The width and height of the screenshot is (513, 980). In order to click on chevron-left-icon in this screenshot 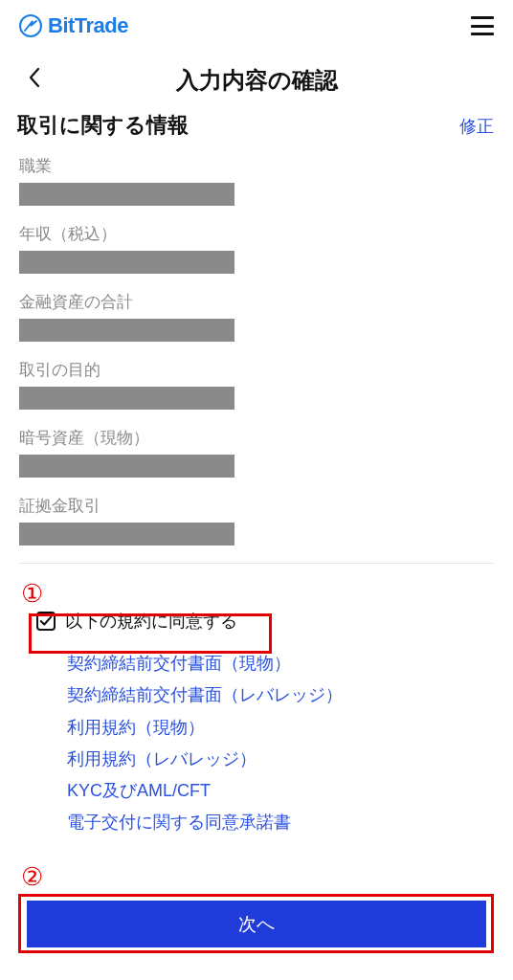, I will do `click(34, 78)`.